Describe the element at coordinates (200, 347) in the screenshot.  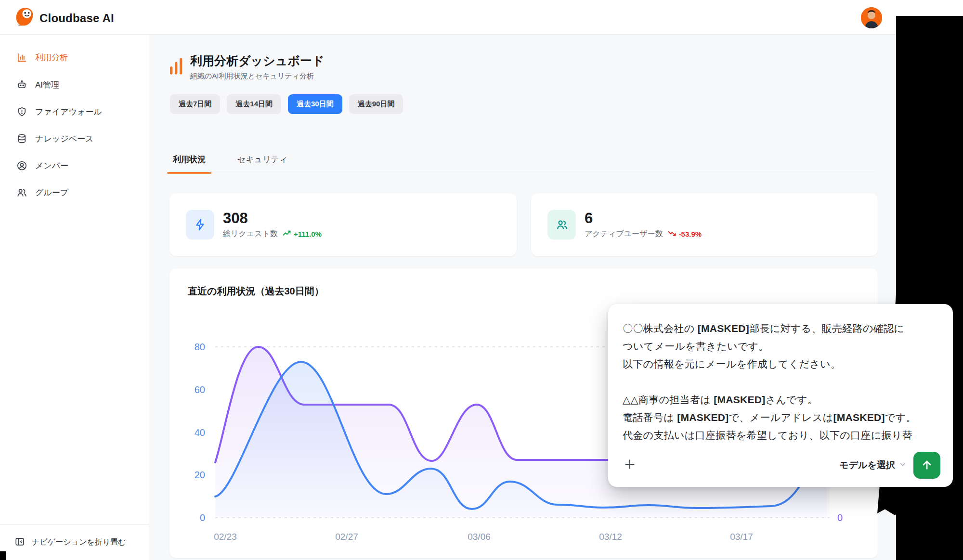
I see `y-tick-80: 80` at that location.